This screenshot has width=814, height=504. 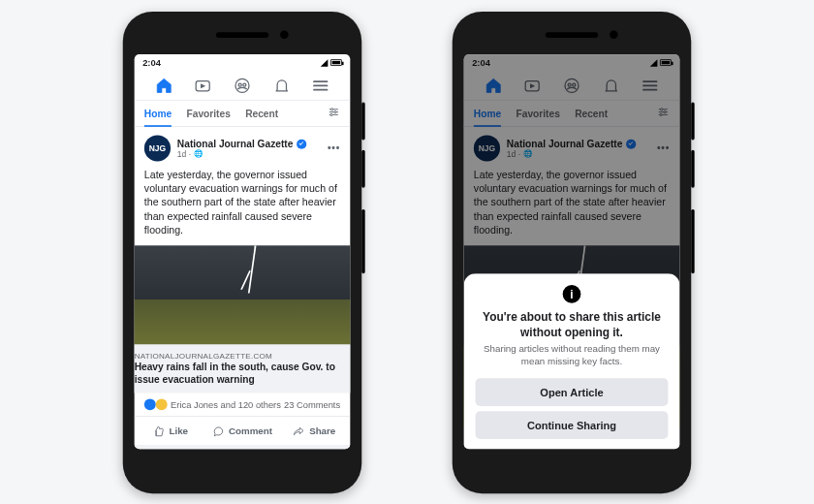 What do you see at coordinates (298, 430) in the screenshot?
I see `share-icon` at bounding box center [298, 430].